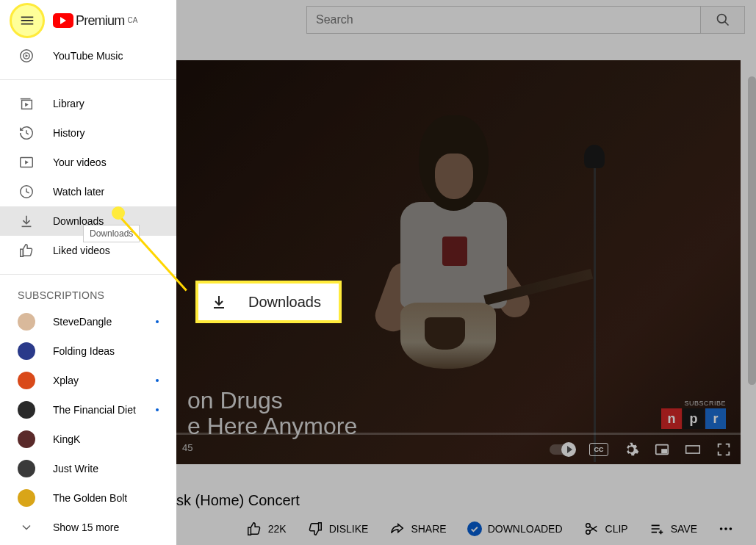 This screenshot has height=545, width=756. I want to click on channel-item: The Financial Diet, so click(88, 410).